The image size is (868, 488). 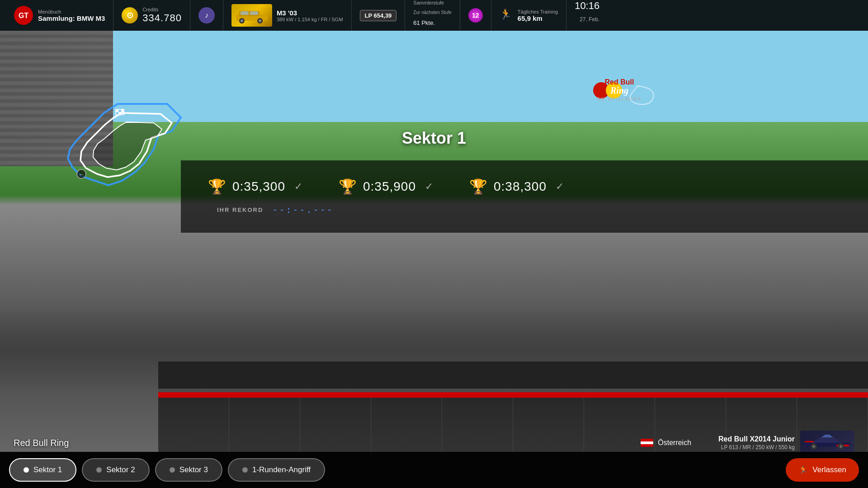 I want to click on car-thumbnail, so click(x=252, y=15).